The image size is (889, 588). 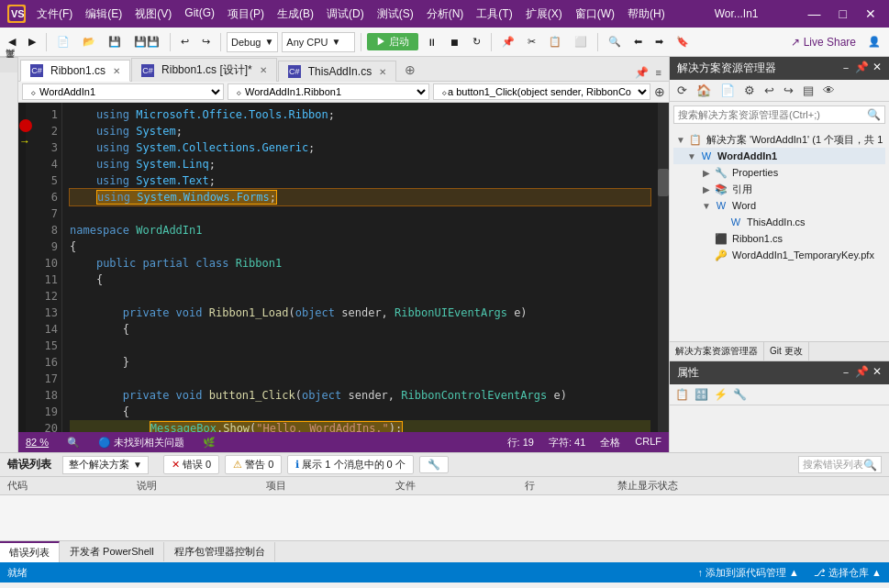 What do you see at coordinates (220, 552) in the screenshot?
I see `error-tab-pkgmgr: 程序包管理器控制台` at bounding box center [220, 552].